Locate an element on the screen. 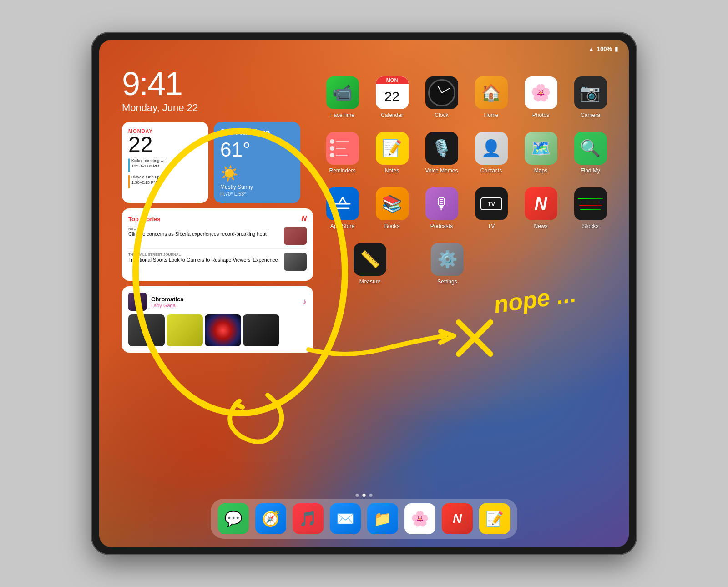 This screenshot has height=587, width=728. dock-news: N is located at coordinates (457, 519).